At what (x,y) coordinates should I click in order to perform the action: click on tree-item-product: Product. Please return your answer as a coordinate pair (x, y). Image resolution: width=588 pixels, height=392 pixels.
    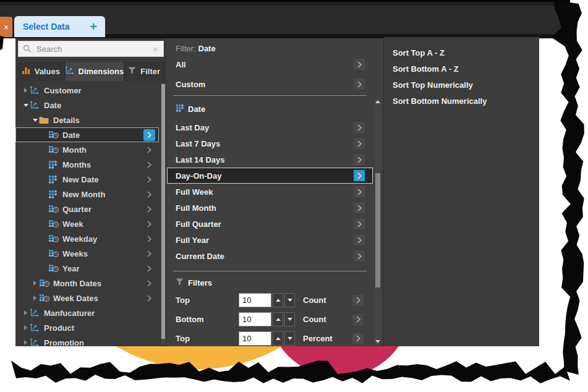
    Looking at the image, I should click on (87, 328).